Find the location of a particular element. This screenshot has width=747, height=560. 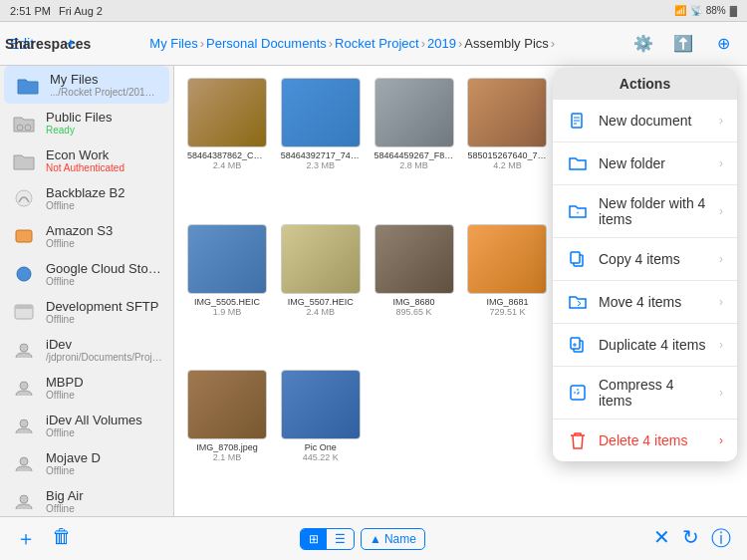

list-item: Pic One 445.22 K is located at coordinates (321, 436).